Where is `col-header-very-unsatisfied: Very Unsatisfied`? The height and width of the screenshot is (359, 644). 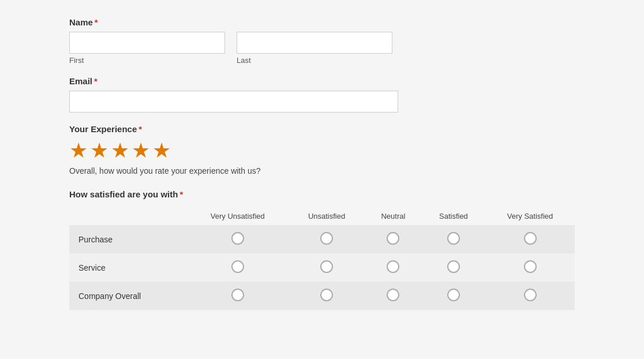
col-header-very-unsatisfied: Very Unsatisfied is located at coordinates (238, 216).